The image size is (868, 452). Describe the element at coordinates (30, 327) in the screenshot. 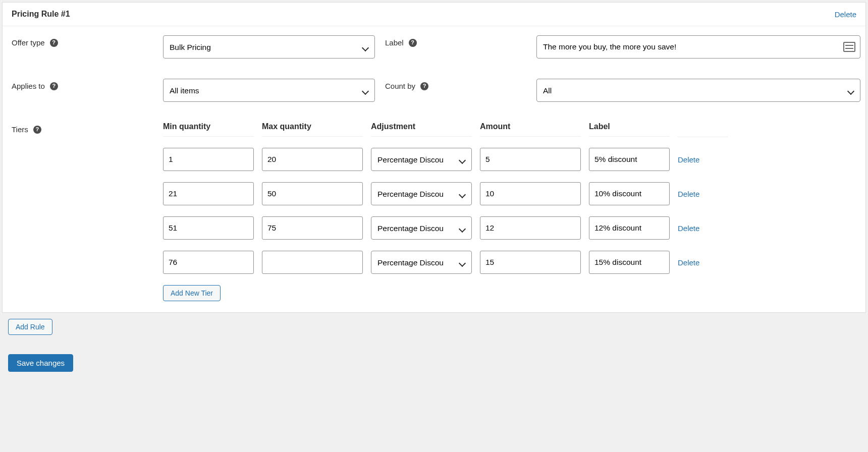

I see `add-rule-button: Add Rule` at that location.